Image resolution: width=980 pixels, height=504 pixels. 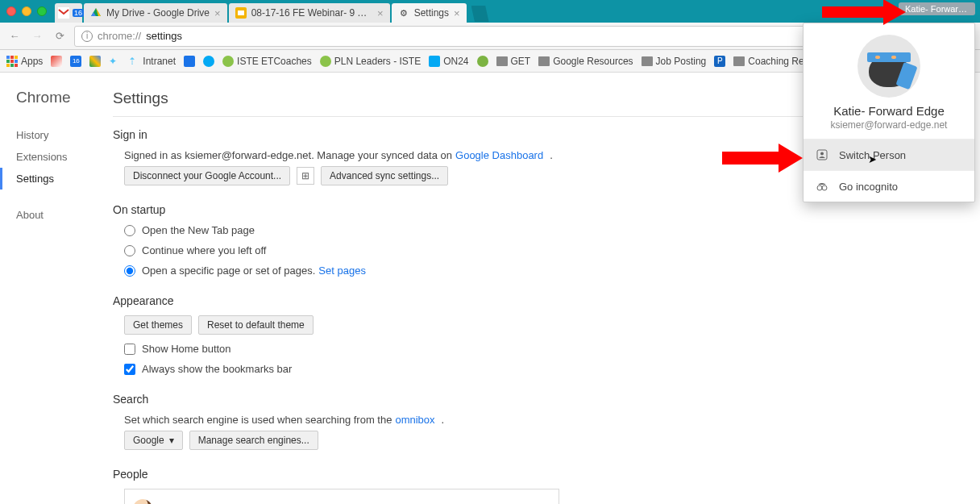 I want to click on disconnect-account-button: Disconnect your Google Account..., so click(x=207, y=176).